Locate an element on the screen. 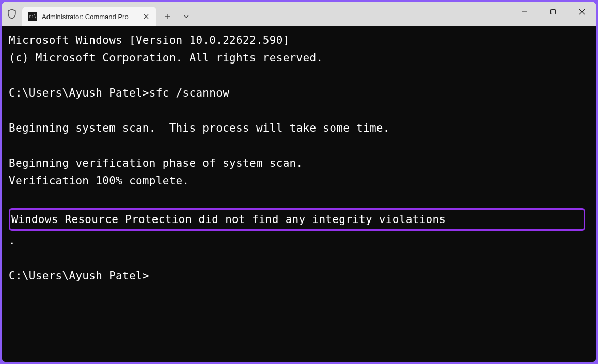 The height and width of the screenshot is (364, 598). prompt-line: C:\Users\Ayush Patel> is located at coordinates (299, 276).